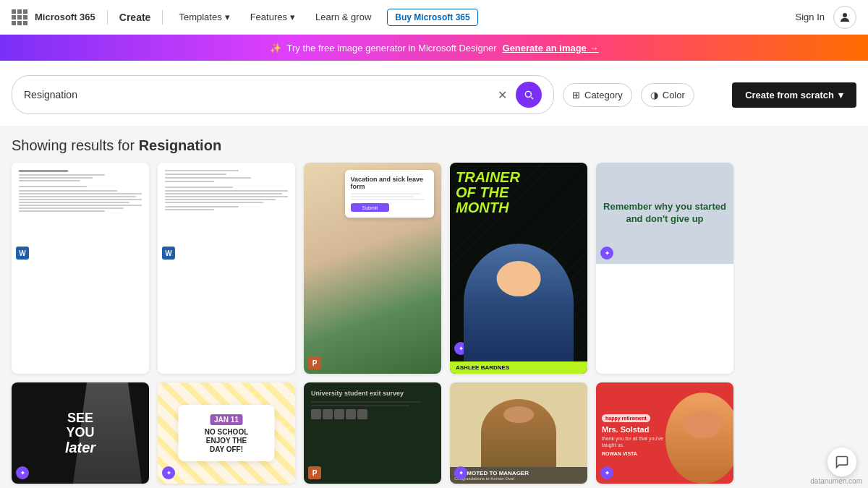  I want to click on trainer-name: ASHLEE BARDNES, so click(519, 367).